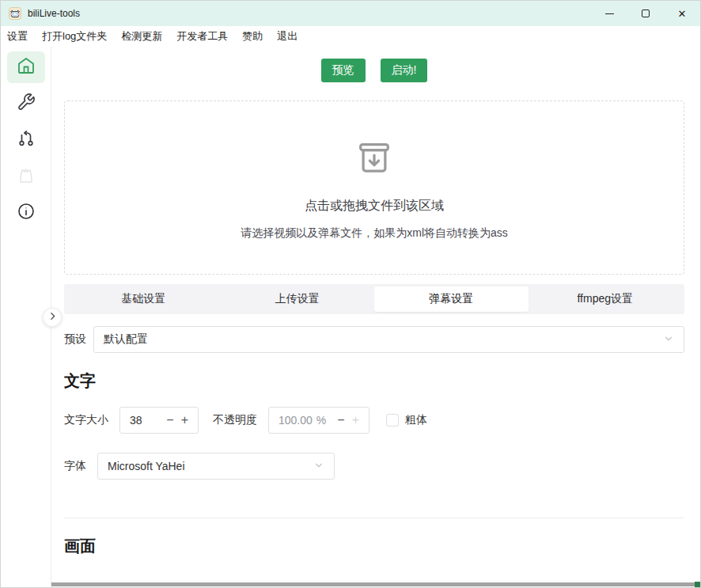 Image resolution: width=701 pixels, height=588 pixels. Describe the element at coordinates (74, 36) in the screenshot. I see `menu-item-open-log-folder: 打开log文件夹` at that location.